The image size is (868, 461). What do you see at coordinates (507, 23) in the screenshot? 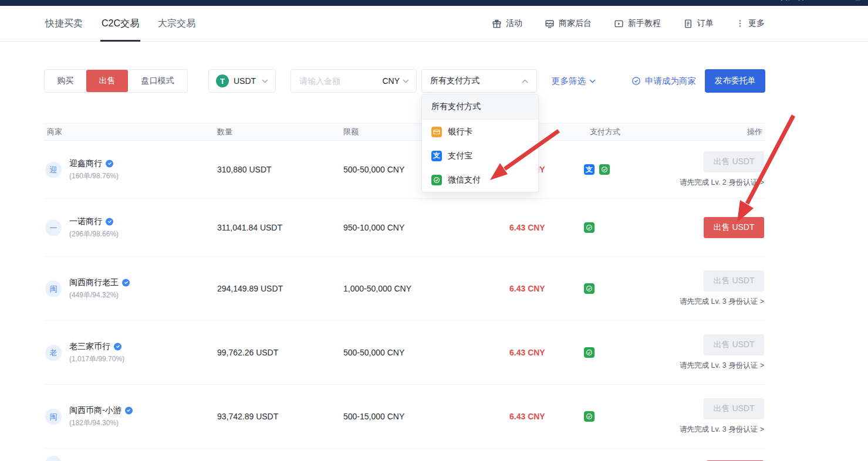
I see `menu-activity: 活动` at bounding box center [507, 23].